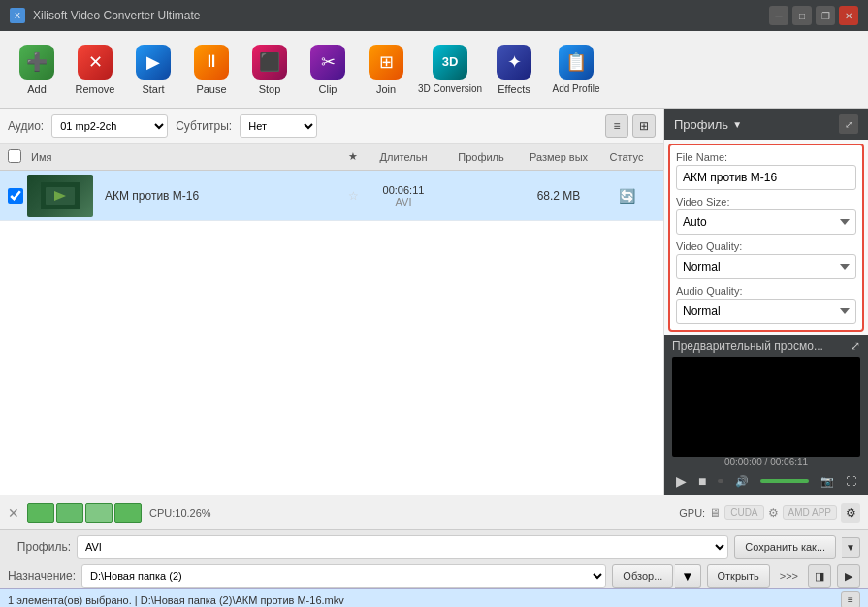 This screenshot has width=868, height=607. I want to click on expand-icon: ⤢, so click(849, 124).